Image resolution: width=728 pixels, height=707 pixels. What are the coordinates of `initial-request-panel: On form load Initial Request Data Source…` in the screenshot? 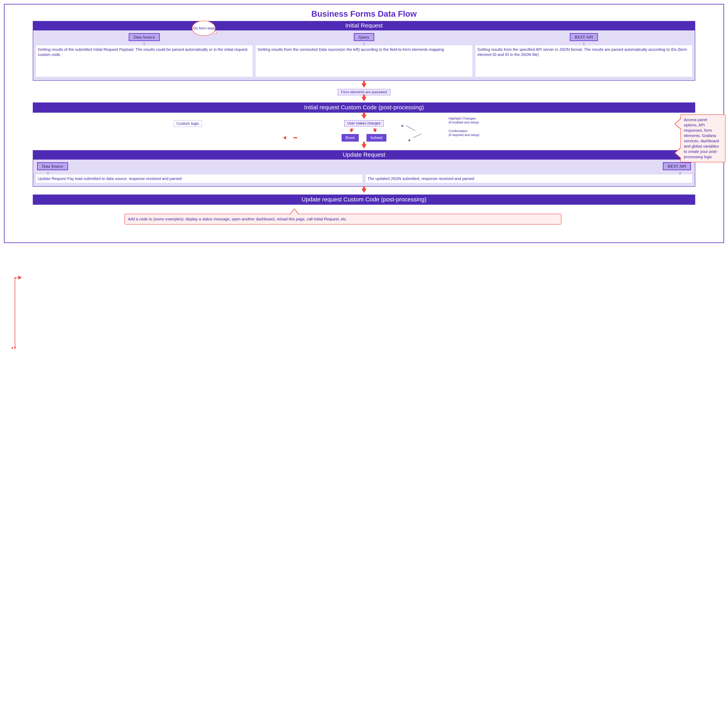 It's located at (364, 51).